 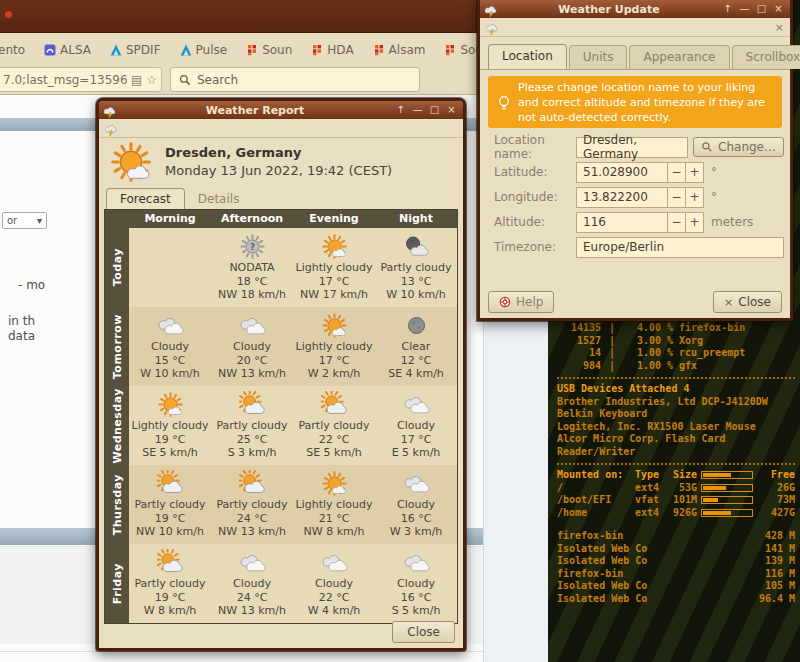 I want to click on url-text: 7.0;last_msg=1359657#p, so click(x=65, y=80).